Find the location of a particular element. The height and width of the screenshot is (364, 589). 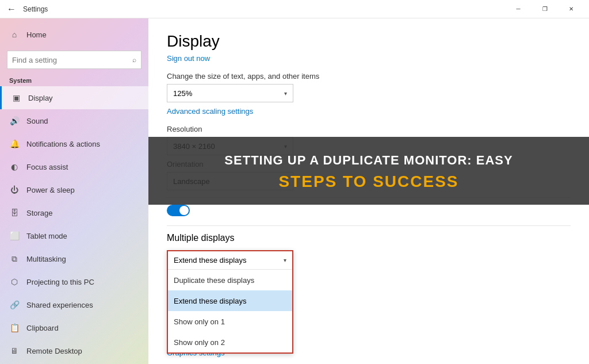

sidebar-power-label: Power & sleep is located at coordinates (51, 190).